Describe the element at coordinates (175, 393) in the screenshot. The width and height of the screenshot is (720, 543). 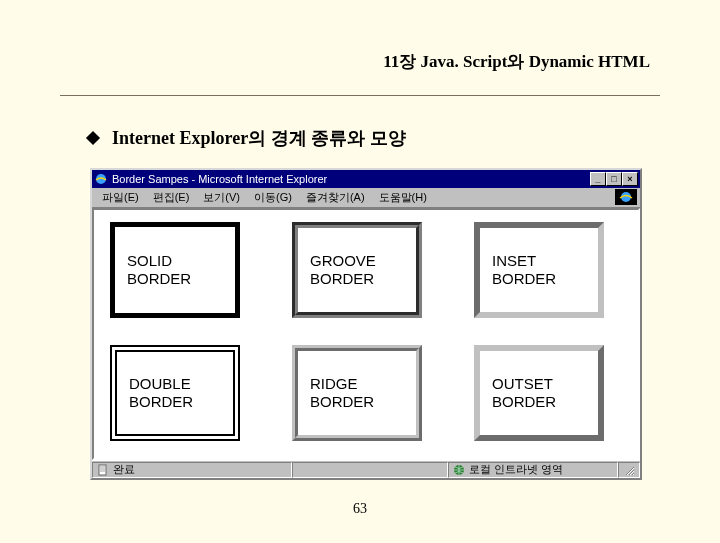
I see `border-sample-double: DOUBLEBORDER` at that location.